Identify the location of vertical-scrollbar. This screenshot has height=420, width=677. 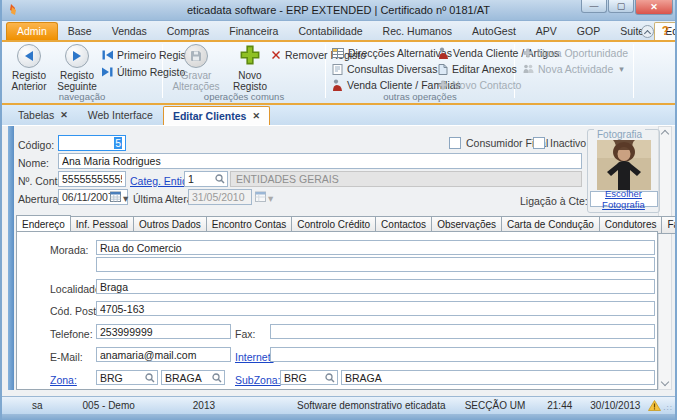
(665, 258).